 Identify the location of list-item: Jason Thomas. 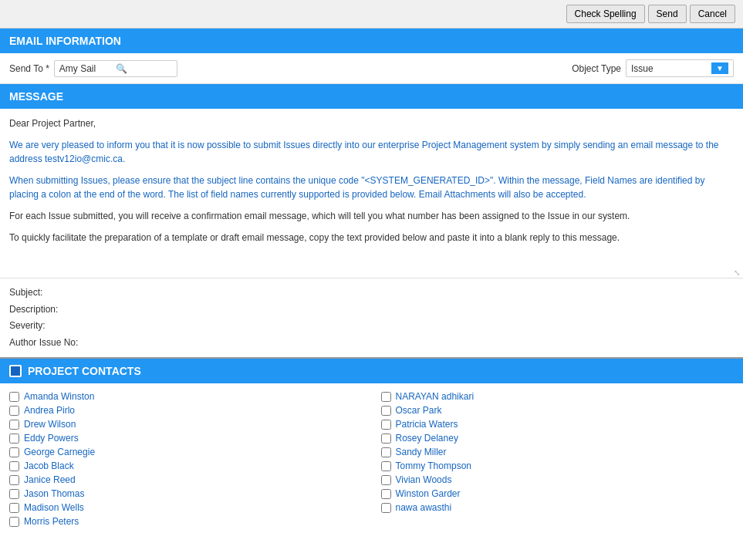
(186, 494).